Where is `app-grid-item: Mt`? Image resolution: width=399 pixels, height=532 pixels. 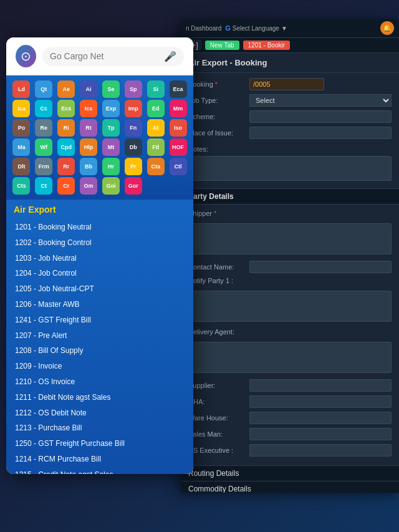 app-grid-item: Mt is located at coordinates (111, 147).